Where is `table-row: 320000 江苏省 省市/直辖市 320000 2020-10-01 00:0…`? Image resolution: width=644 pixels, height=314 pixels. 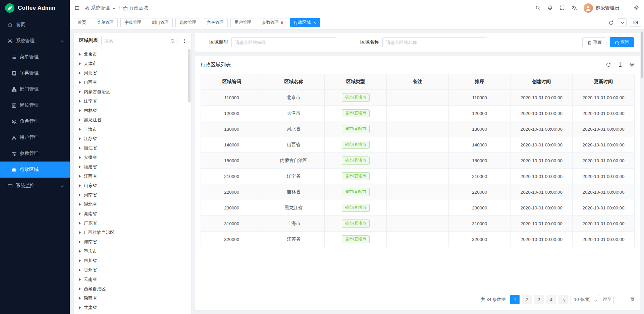 table-row: 320000 江苏省 省市/直辖市 320000 2020-10-01 00:0… is located at coordinates (418, 239).